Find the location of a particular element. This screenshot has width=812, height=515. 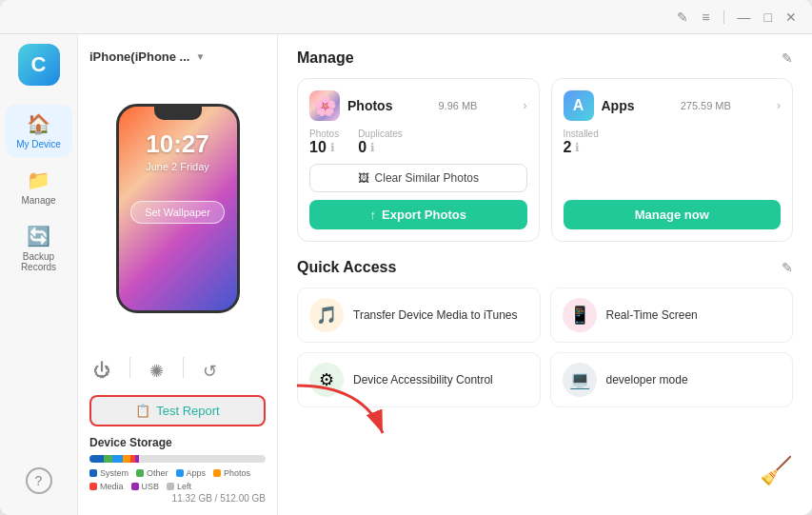

screen-icon: 📱 is located at coordinates (580, 315).